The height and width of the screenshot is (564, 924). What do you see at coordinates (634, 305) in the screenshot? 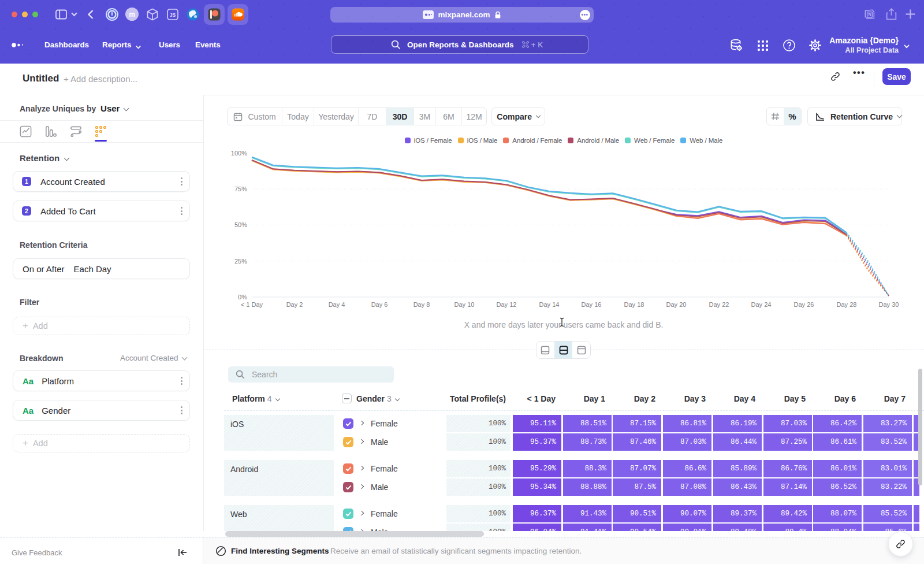
I see `svg-text: Day 18` at bounding box center [634, 305].